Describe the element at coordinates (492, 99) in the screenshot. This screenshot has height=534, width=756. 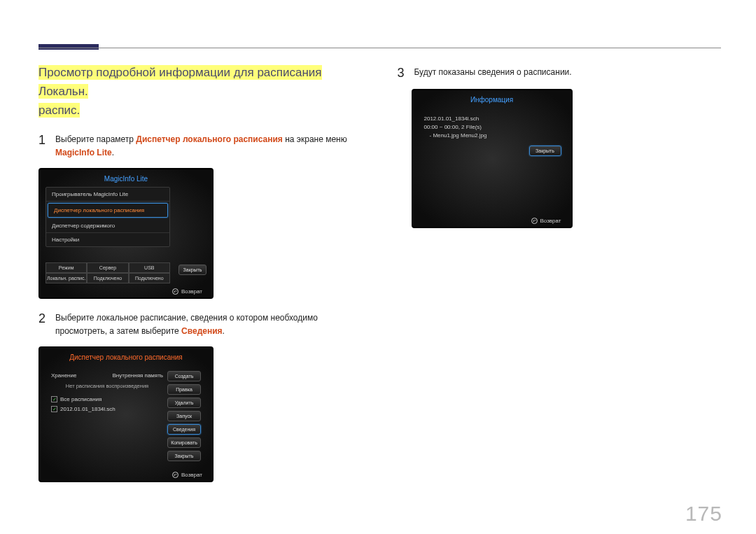
I see `panel3-title: Информация` at that location.